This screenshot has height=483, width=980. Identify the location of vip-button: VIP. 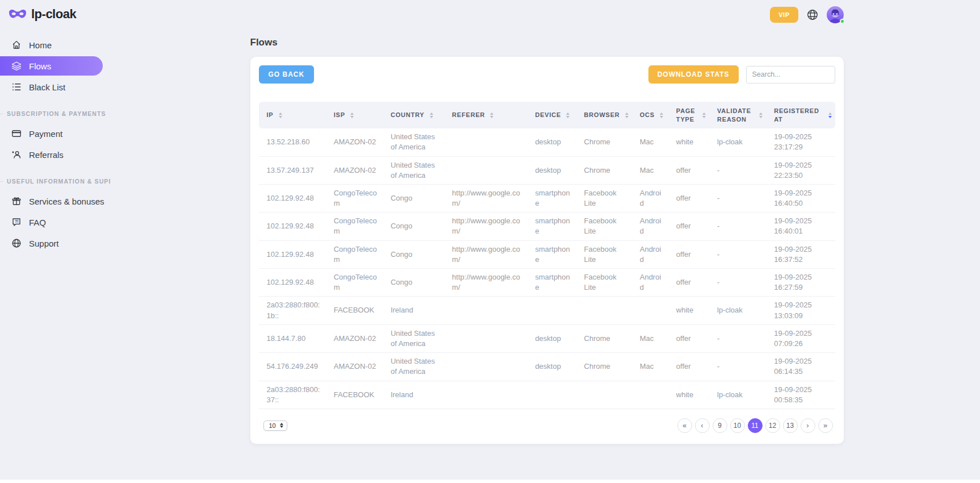
(784, 15).